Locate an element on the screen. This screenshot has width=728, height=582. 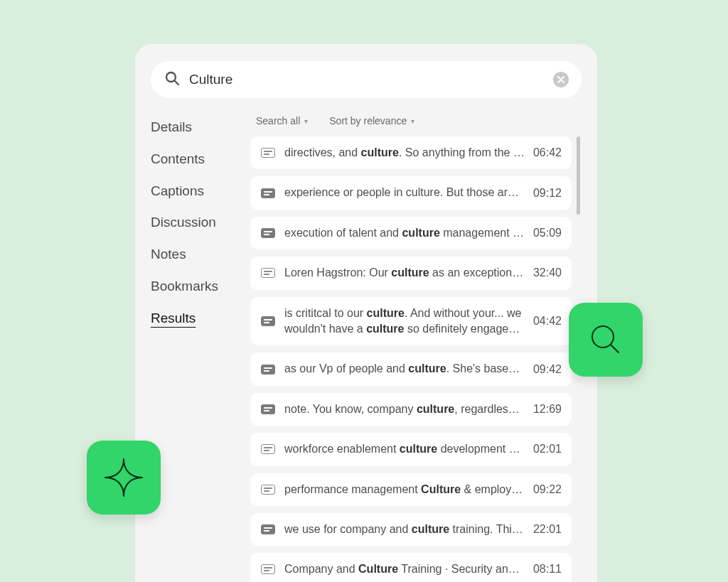
result-timestamp: 05:09 is located at coordinates (547, 233).